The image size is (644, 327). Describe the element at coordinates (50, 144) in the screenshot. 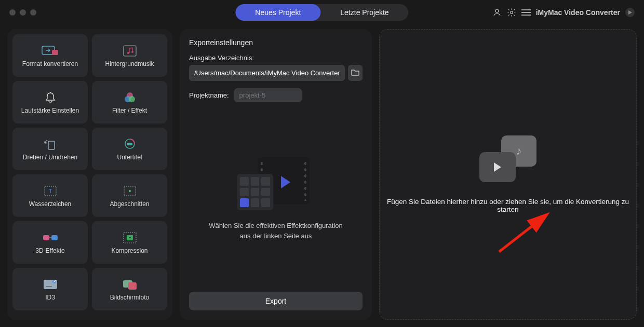

I see `rotate-icon` at that location.